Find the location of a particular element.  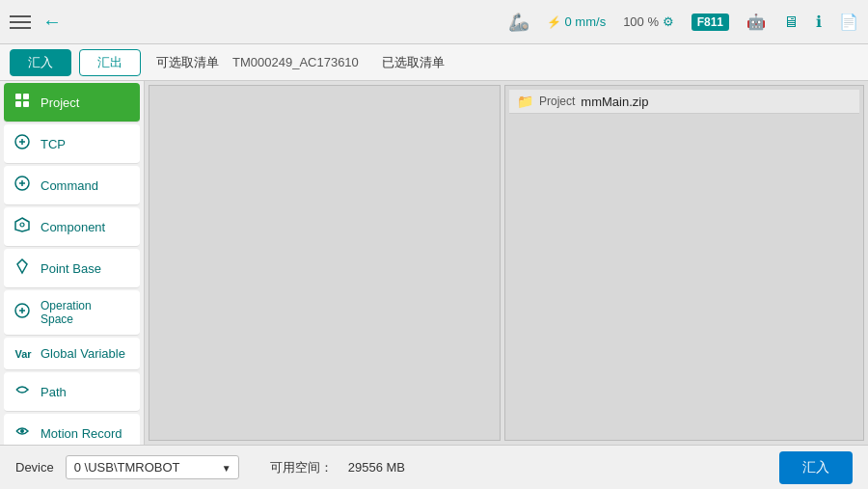

available-list-label: 可选取清单 is located at coordinates (187, 63).